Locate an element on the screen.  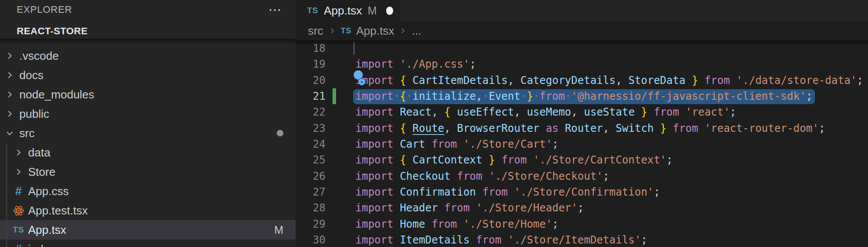
breadcrumb-bar: srcTSApp.tsx... is located at coordinates (582, 31).